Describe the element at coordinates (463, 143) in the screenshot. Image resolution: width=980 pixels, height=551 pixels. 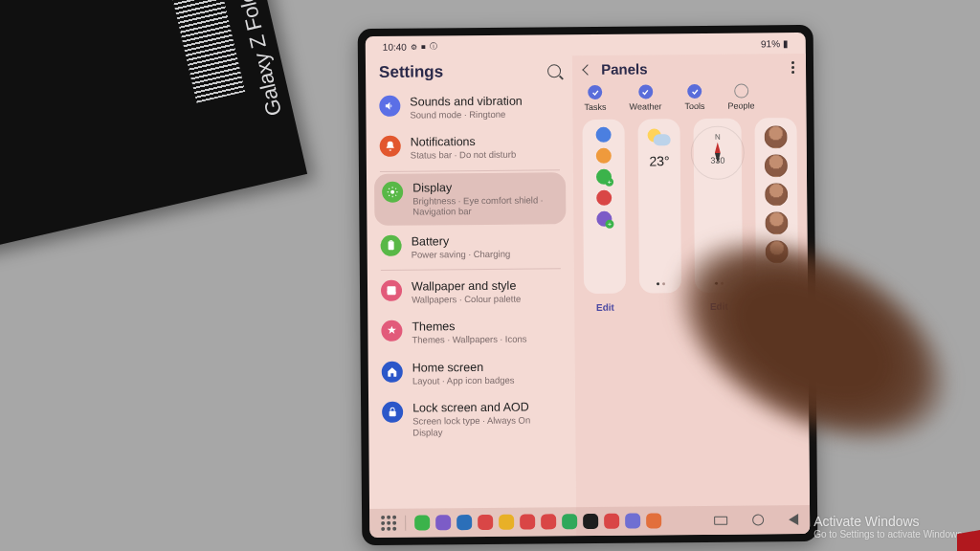
I see `settings-item-title: Notifications` at that location.